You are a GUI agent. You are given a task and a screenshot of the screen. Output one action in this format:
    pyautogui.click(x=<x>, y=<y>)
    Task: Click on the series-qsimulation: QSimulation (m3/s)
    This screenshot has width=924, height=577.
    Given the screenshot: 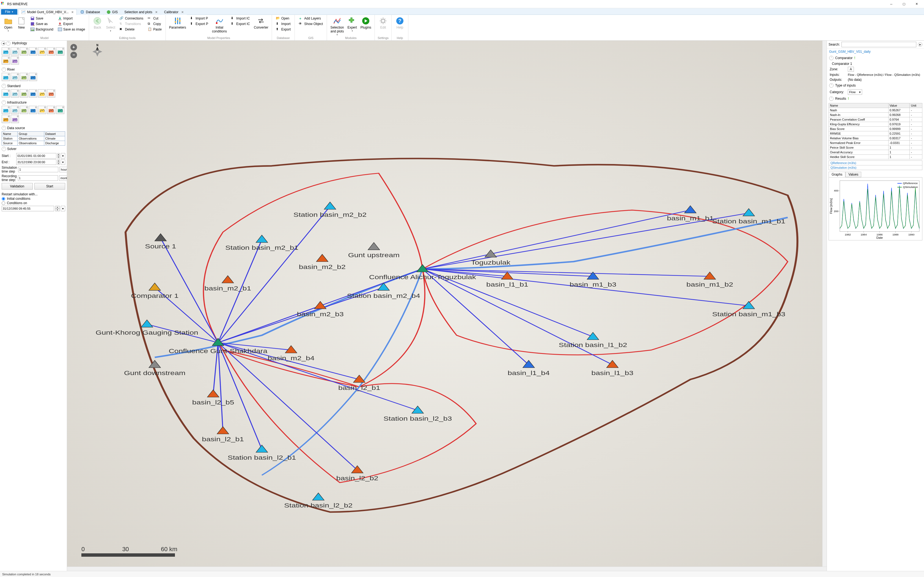 What is the action you would take?
    pyautogui.click(x=876, y=168)
    